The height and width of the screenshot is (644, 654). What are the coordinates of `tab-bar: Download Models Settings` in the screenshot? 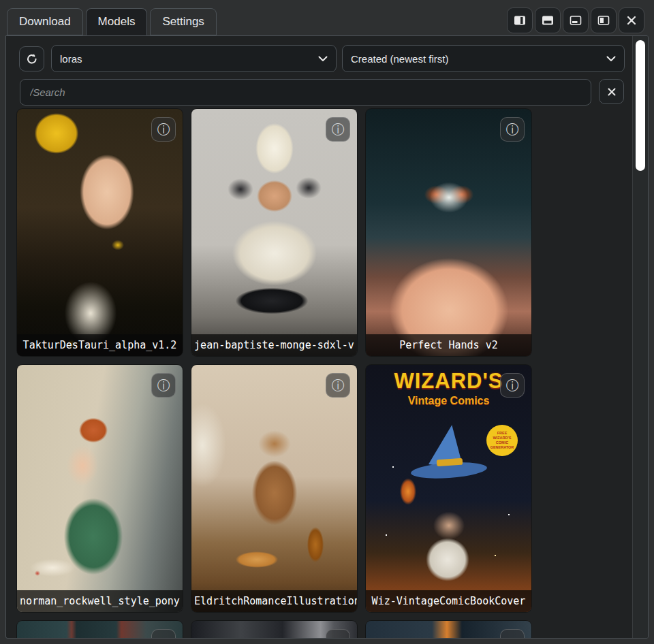 It's located at (327, 18).